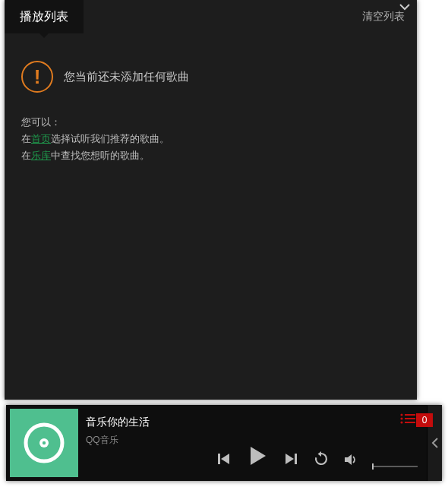 The width and height of the screenshot is (448, 487). I want to click on track-title: 音乐你的生活, so click(135, 422).